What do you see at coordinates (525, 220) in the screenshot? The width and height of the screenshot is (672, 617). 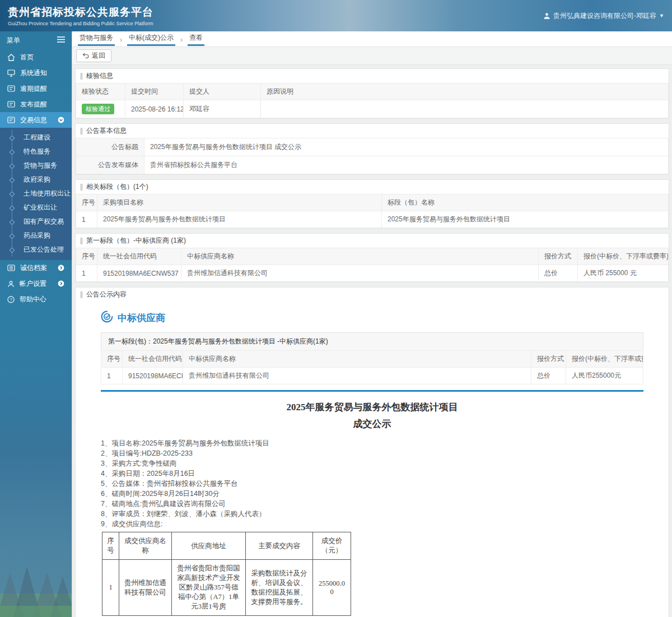 I see `lot-name: 2025年服务贸易与服务外包数据统计项目` at bounding box center [525, 220].